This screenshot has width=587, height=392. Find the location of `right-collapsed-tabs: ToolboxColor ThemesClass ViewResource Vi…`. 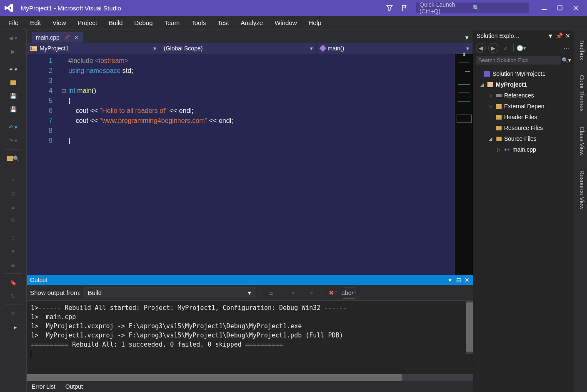

right-collapsed-tabs: ToolboxColor ThemesClass ViewResource Vi… is located at coordinates (580, 211).